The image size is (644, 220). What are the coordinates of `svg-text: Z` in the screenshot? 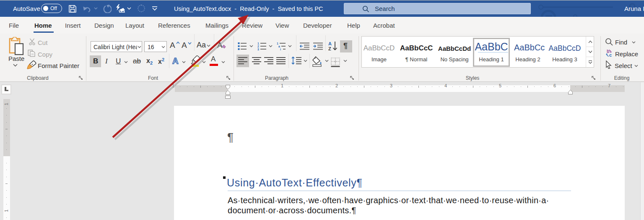 It's located at (330, 49).